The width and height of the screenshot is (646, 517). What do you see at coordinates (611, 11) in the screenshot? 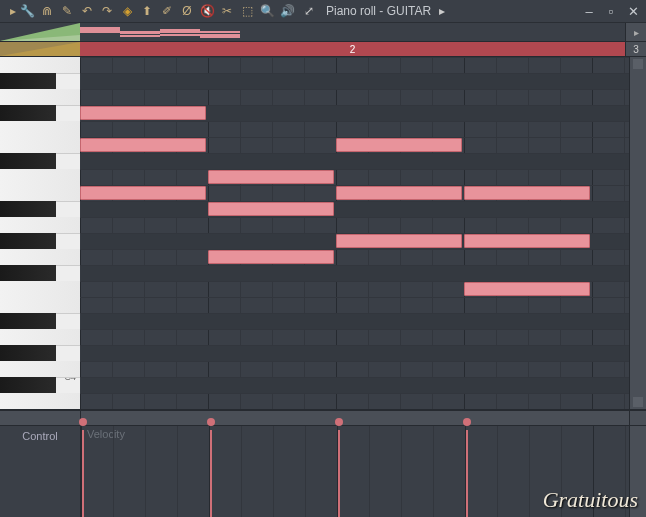
I see `maximize-button: ▫` at bounding box center [611, 11].